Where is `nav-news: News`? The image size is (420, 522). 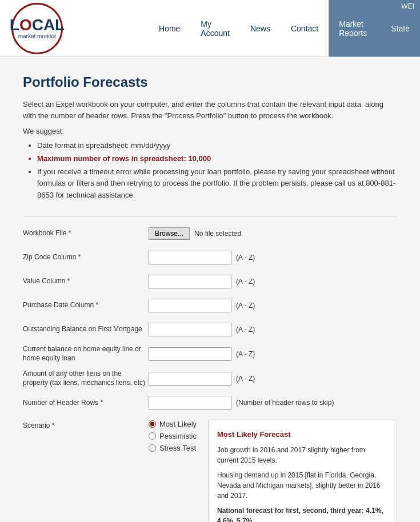 nav-news: News is located at coordinates (261, 29).